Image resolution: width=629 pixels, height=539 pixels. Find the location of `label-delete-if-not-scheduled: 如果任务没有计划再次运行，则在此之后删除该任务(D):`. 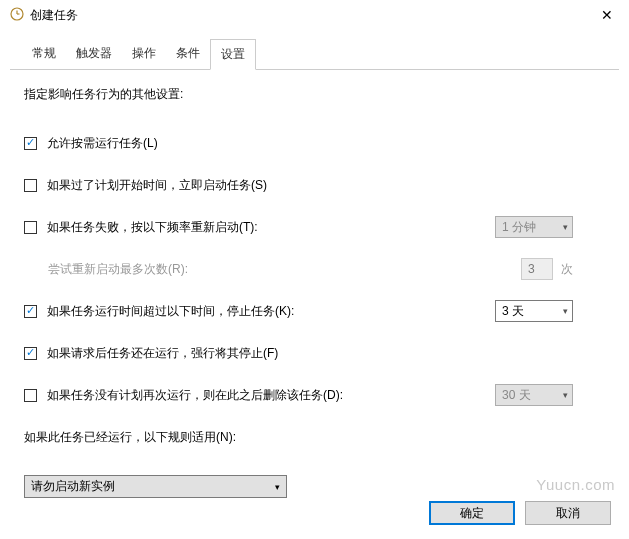

label-delete-if-not-scheduled: 如果任务没有计划再次运行，则在此之后删除该任务(D): is located at coordinates (195, 396).